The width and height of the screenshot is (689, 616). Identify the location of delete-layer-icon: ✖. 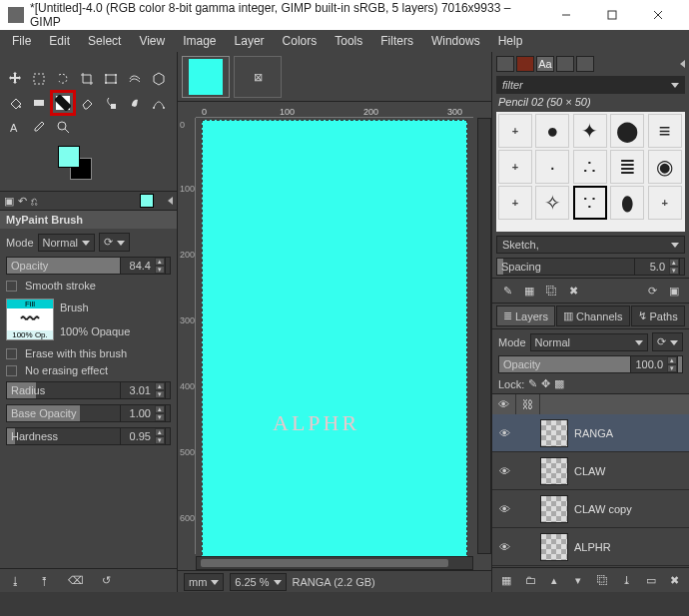
(675, 580).